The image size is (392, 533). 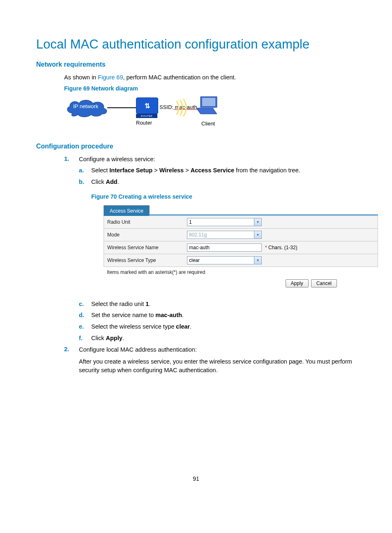 I want to click on step-1a: a. Select Interface Setup > Wireless > A…, so click(x=217, y=171).